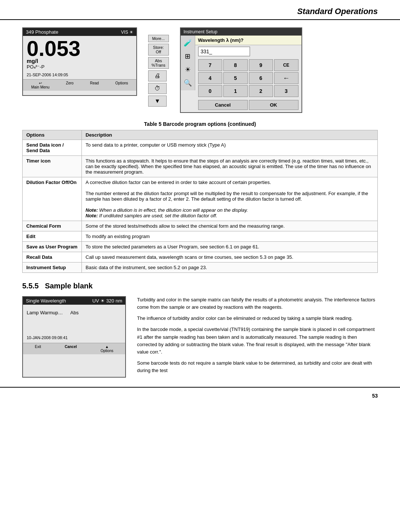 Image resolution: width=400 pixels, height=532 pixels. Describe the element at coordinates (286, 78) in the screenshot. I see `backspace-button: ←` at that location.